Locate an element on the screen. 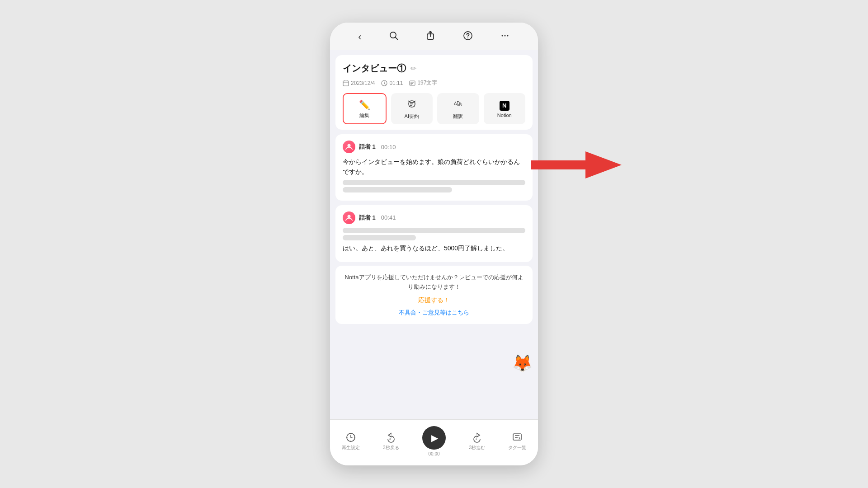  mascot: 🦊 is located at coordinates (523, 363).